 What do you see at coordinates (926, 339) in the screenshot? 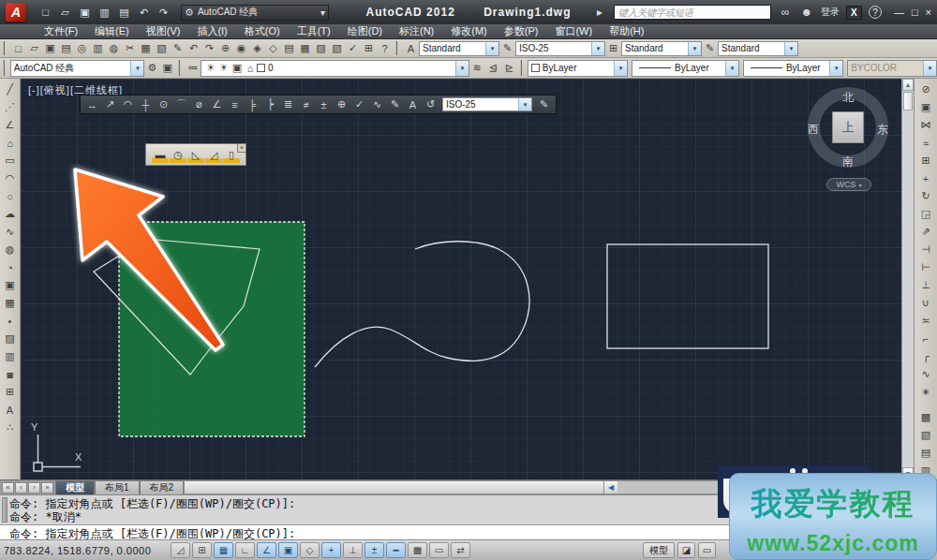
I see `chamfer-icon: ⌐` at bounding box center [926, 339].